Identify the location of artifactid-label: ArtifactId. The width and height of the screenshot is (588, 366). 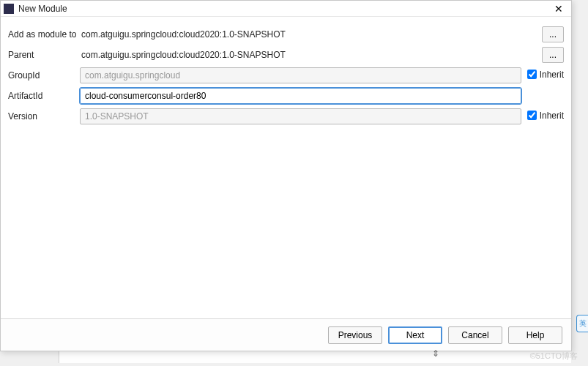
(44, 96).